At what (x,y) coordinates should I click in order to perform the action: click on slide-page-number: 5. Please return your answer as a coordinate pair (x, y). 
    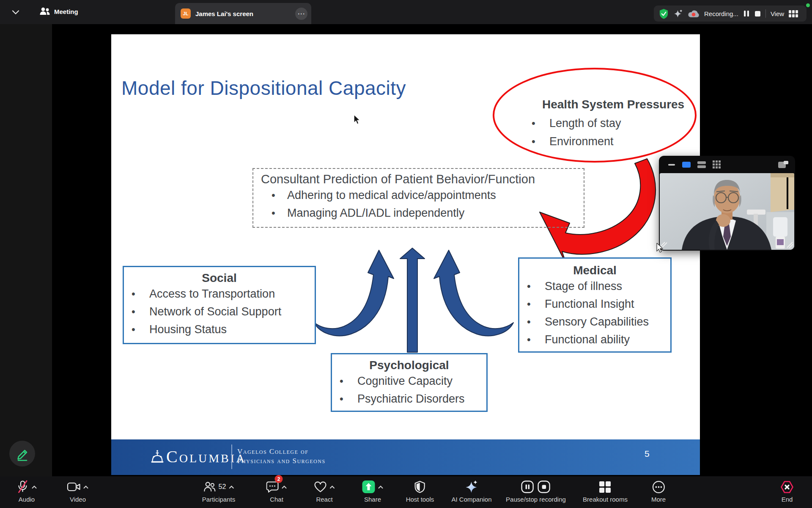
    Looking at the image, I should click on (647, 454).